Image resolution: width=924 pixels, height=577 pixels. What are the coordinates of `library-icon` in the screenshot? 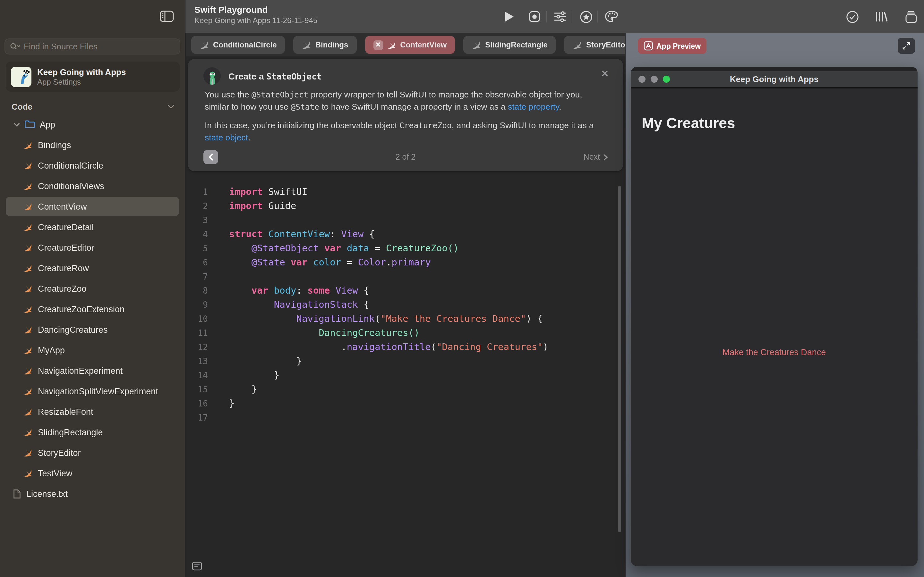 It's located at (882, 17).